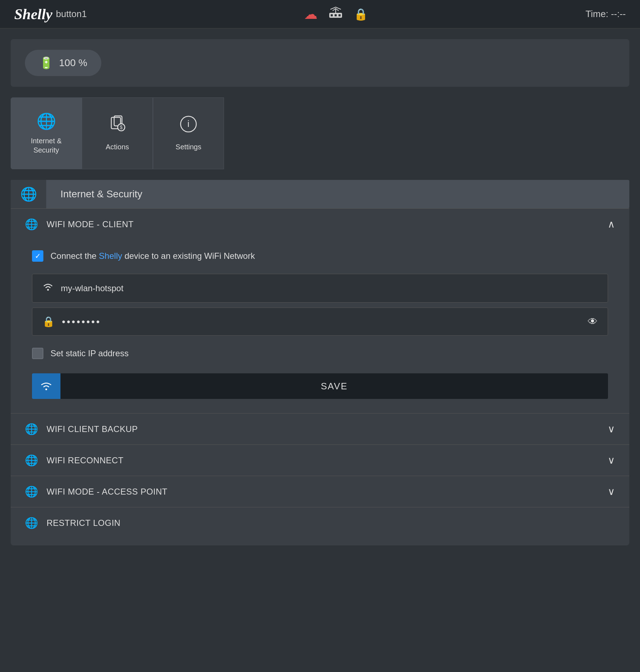 This screenshot has width=640, height=672. What do you see at coordinates (323, 492) in the screenshot?
I see `wifi-ap-title: WIFI MODE - ACCESS POINT` at bounding box center [323, 492].